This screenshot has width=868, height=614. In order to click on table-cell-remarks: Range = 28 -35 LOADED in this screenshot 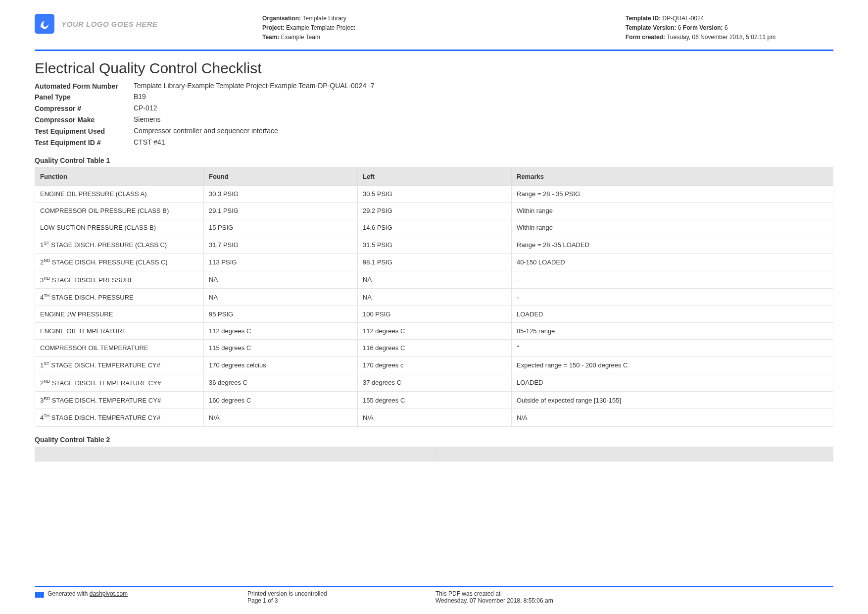, I will do `click(673, 245)`.